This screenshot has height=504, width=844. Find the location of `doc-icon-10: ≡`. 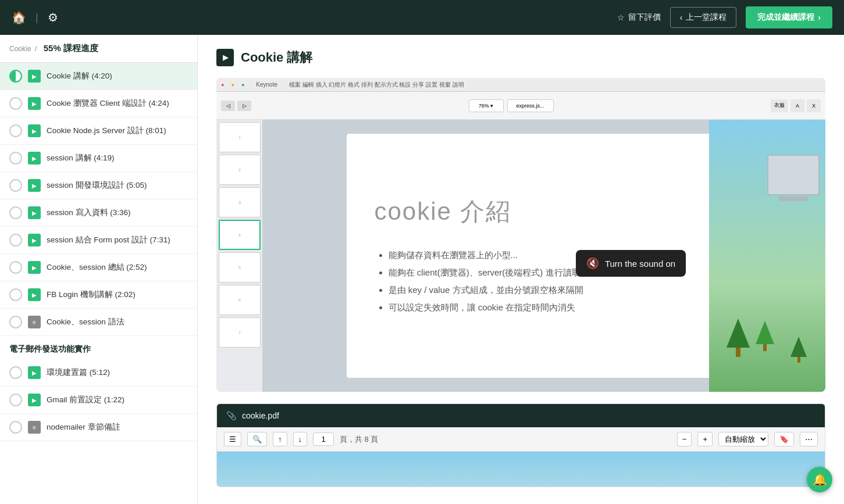

doc-icon-10: ≡ is located at coordinates (34, 322).